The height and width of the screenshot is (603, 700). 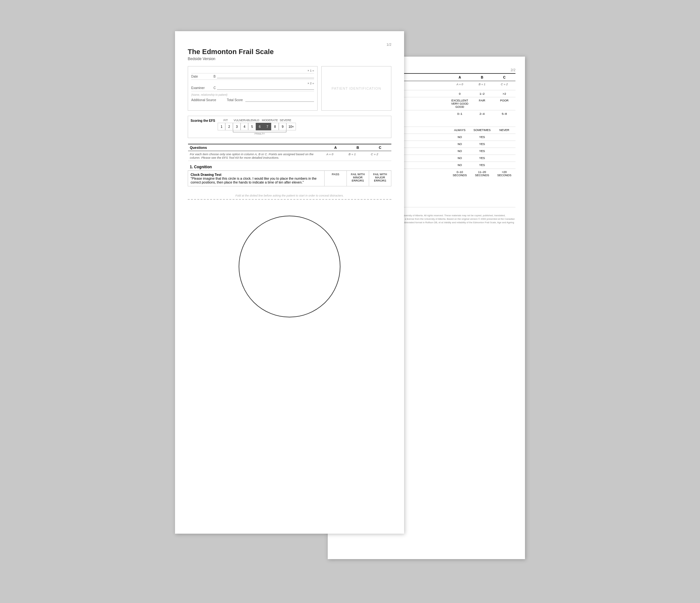 What do you see at coordinates (504, 158) in the screenshot?
I see `ans-tired-c` at bounding box center [504, 158].